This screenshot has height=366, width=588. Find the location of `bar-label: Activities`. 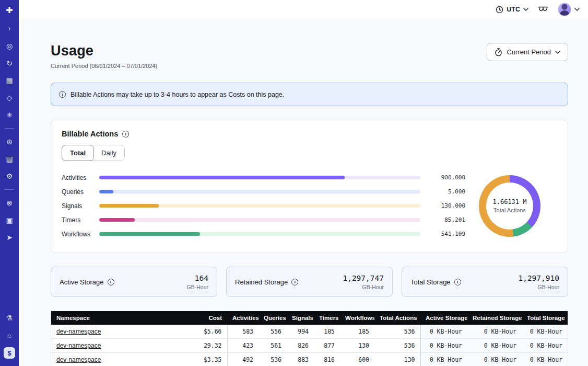

bar-label: Activities is located at coordinates (80, 178).